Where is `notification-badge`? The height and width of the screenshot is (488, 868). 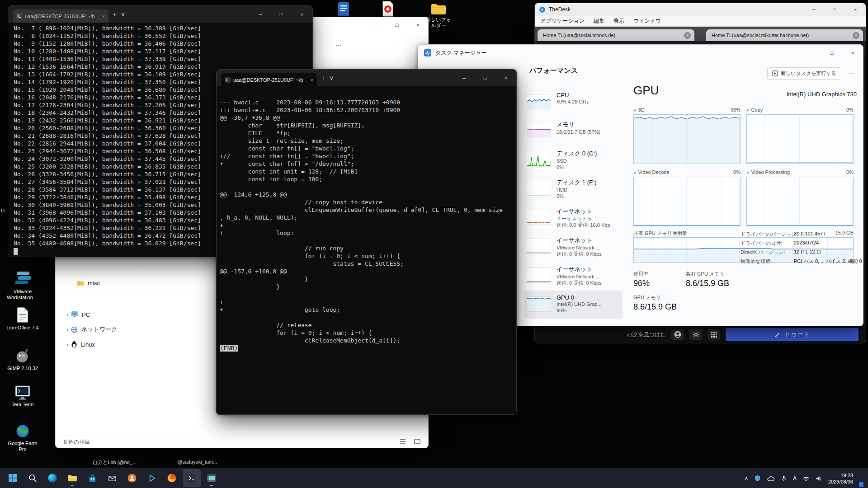 notification-badge is located at coordinates (861, 484).